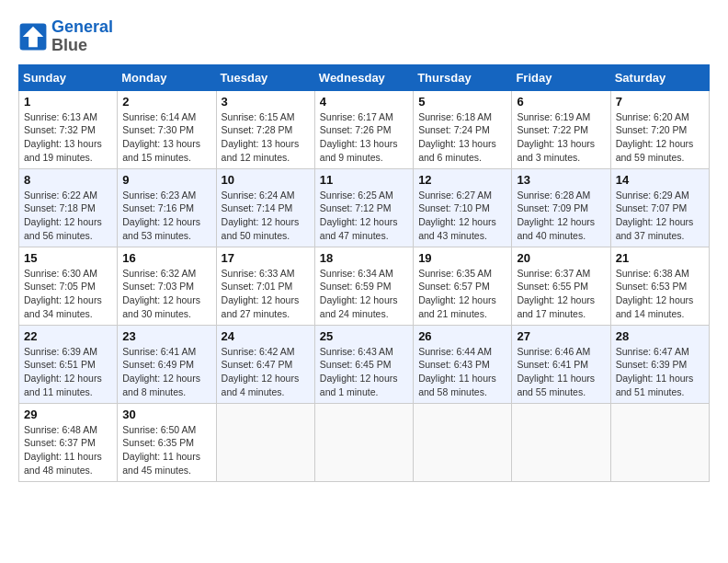 The image size is (728, 563). I want to click on day-info: Sunrise: 6:50 AMSunset: 6:35 PMDaylight:…, so click(166, 451).